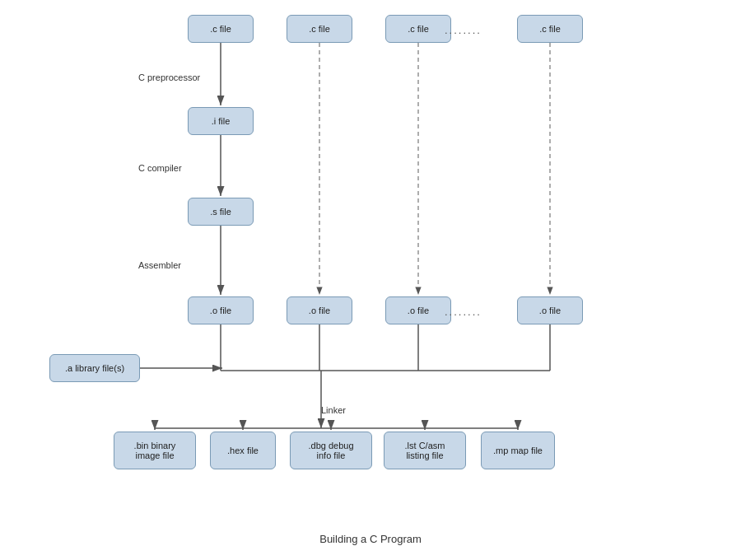 The image size is (741, 560). I want to click on box-lst: .lst C/asm listing file, so click(425, 450).